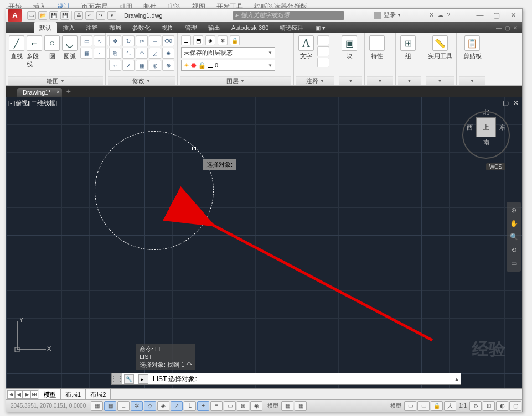 The height and width of the screenshot is (416, 532). I want to click on current-layer-combo: ☀⬣🔓 0▼, so click(228, 65).